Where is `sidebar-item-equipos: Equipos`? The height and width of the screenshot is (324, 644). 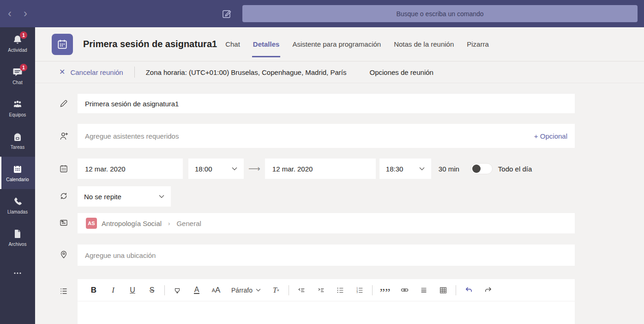 sidebar-item-equipos: Equipos is located at coordinates (18, 108).